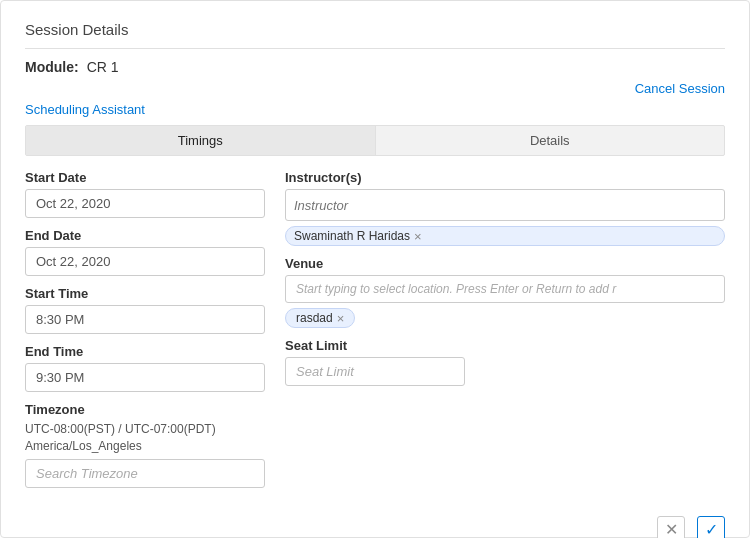 This screenshot has width=750, height=538. What do you see at coordinates (145, 178) in the screenshot?
I see `start-date-label: Start Date` at bounding box center [145, 178].